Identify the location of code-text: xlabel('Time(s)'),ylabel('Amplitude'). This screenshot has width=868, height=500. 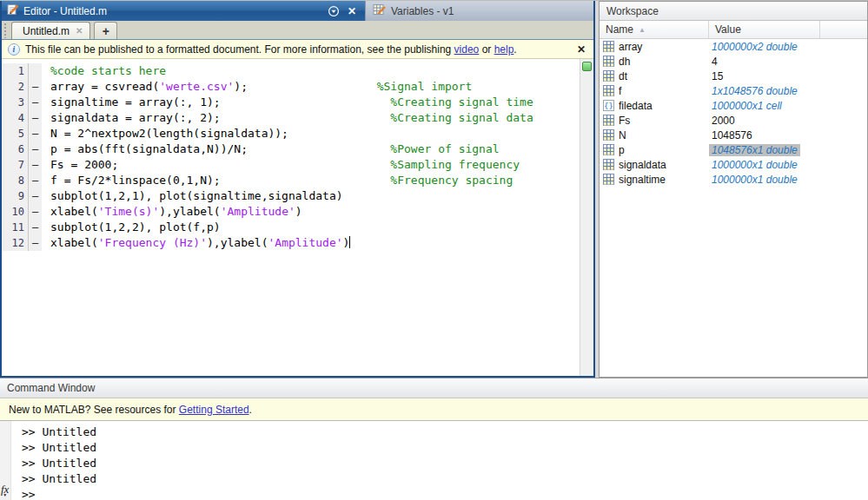
(172, 212).